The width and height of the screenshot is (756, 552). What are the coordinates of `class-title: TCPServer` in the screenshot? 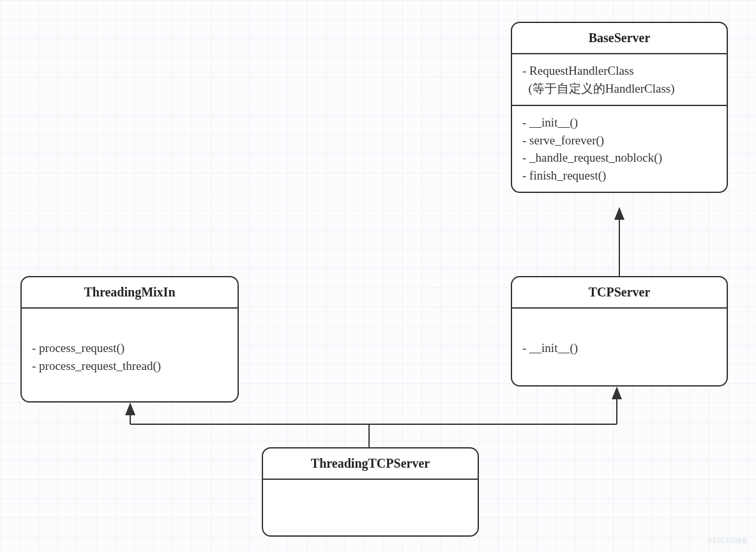 It's located at (619, 293).